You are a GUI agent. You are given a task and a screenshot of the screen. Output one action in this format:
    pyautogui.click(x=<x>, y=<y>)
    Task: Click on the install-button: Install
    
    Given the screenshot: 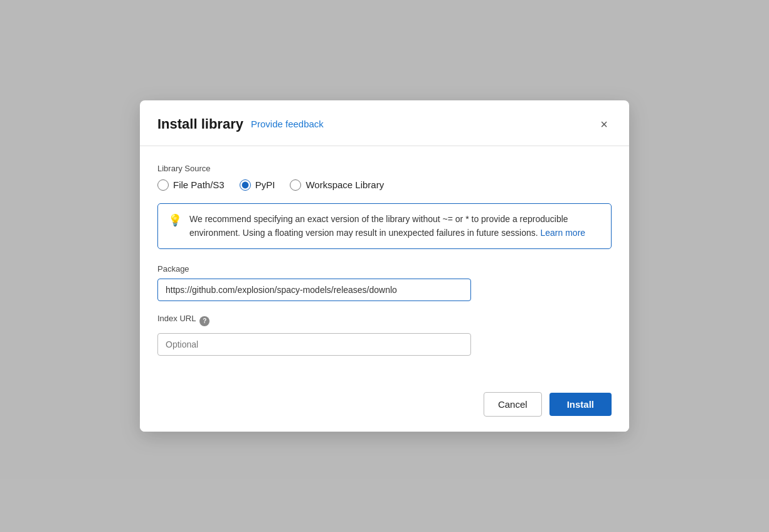 What is the action you would take?
    pyautogui.click(x=581, y=404)
    